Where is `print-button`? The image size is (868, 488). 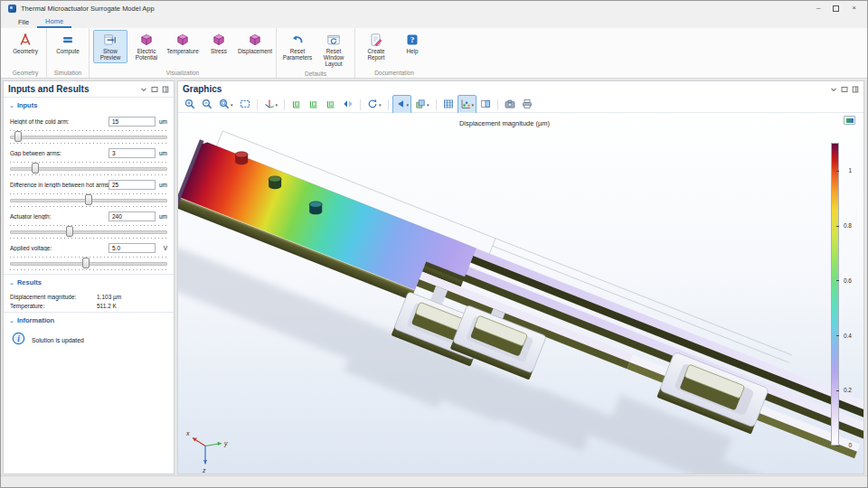 print-button is located at coordinates (527, 105).